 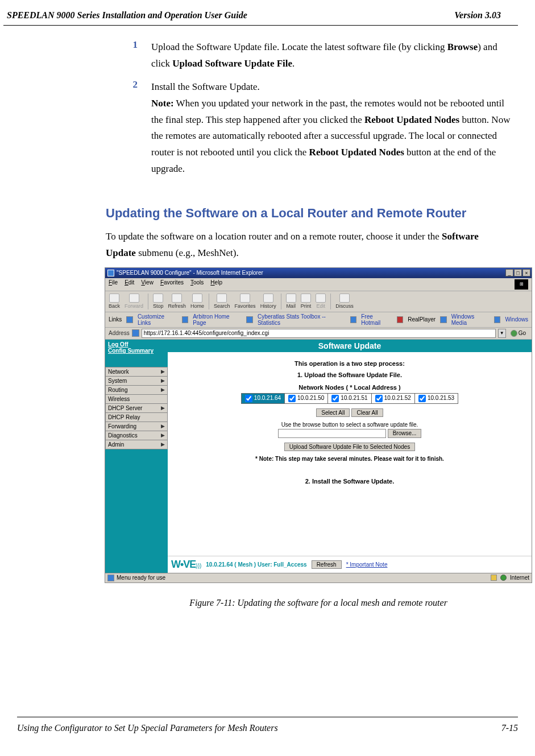 What do you see at coordinates (158, 301) in the screenshot?
I see `stop-button: Stop` at bounding box center [158, 301].